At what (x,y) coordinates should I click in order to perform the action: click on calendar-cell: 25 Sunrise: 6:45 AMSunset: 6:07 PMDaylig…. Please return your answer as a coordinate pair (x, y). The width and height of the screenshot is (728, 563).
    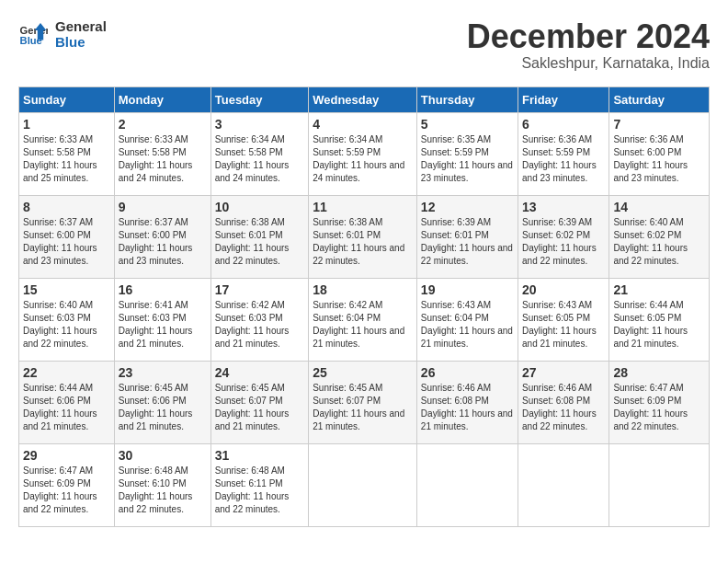
    Looking at the image, I should click on (363, 402).